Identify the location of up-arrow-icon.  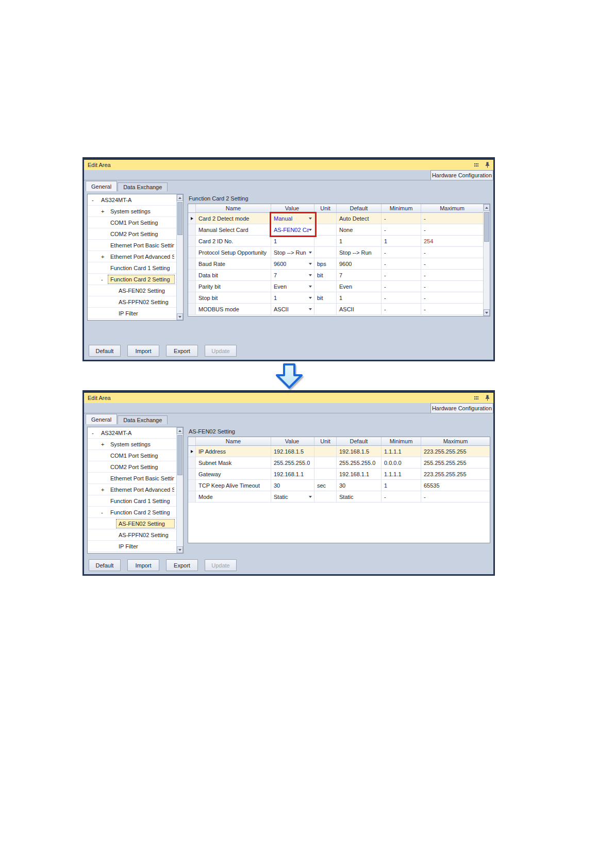
(180, 198).